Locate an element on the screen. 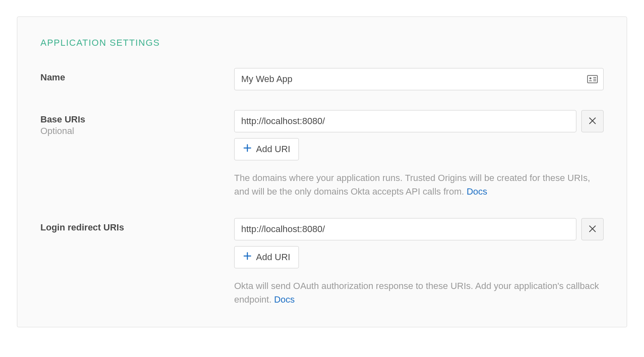 The height and width of the screenshot is (357, 644). login-redirect-uris-label: Login redirect URIs is located at coordinates (137, 228).